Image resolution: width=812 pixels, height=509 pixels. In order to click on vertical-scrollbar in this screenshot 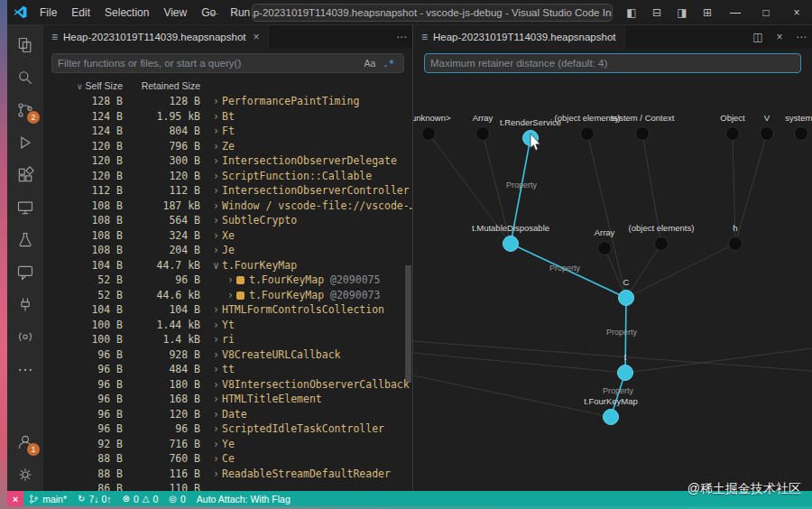, I will do `click(408, 324)`.